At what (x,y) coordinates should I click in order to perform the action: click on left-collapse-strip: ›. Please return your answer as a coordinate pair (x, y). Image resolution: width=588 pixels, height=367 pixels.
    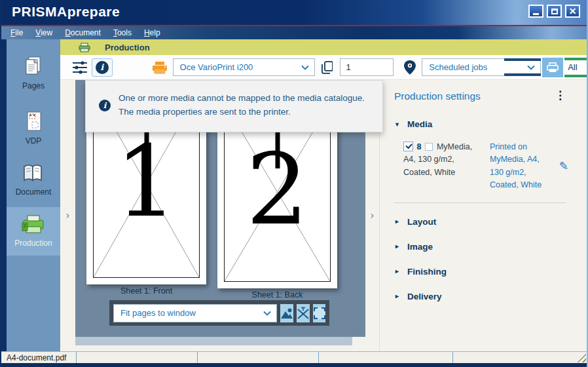
    Looking at the image, I should click on (68, 216).